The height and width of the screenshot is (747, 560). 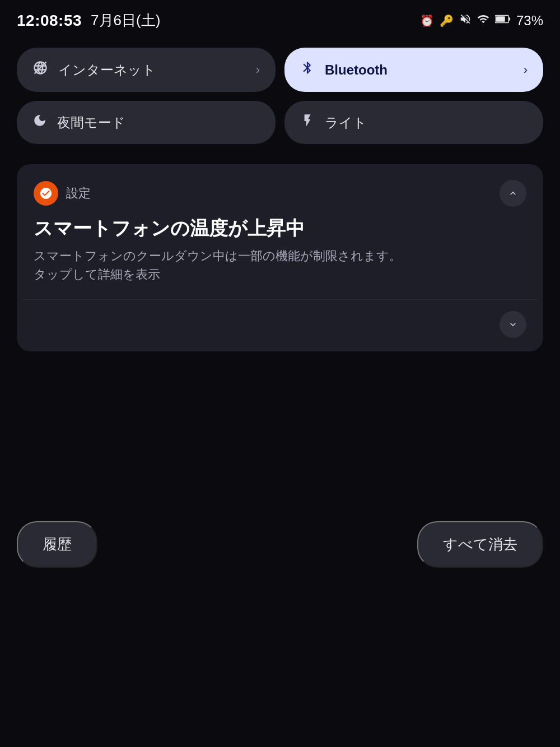 What do you see at coordinates (280, 64) in the screenshot?
I see `quick-settings-row1: インターネット › Bluetooth ›` at bounding box center [280, 64].